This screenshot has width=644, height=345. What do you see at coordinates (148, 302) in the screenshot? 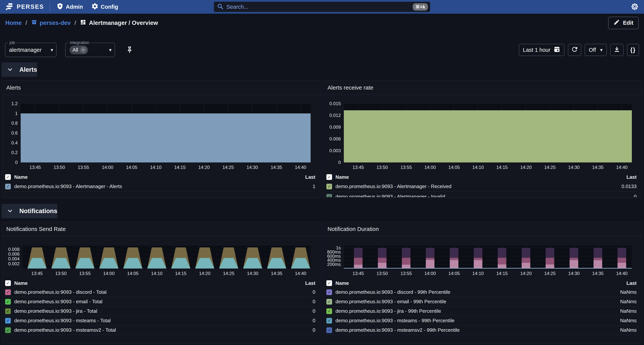
I see `series-label: demo.prometheus.io:9093 - email - Total` at bounding box center [148, 302].